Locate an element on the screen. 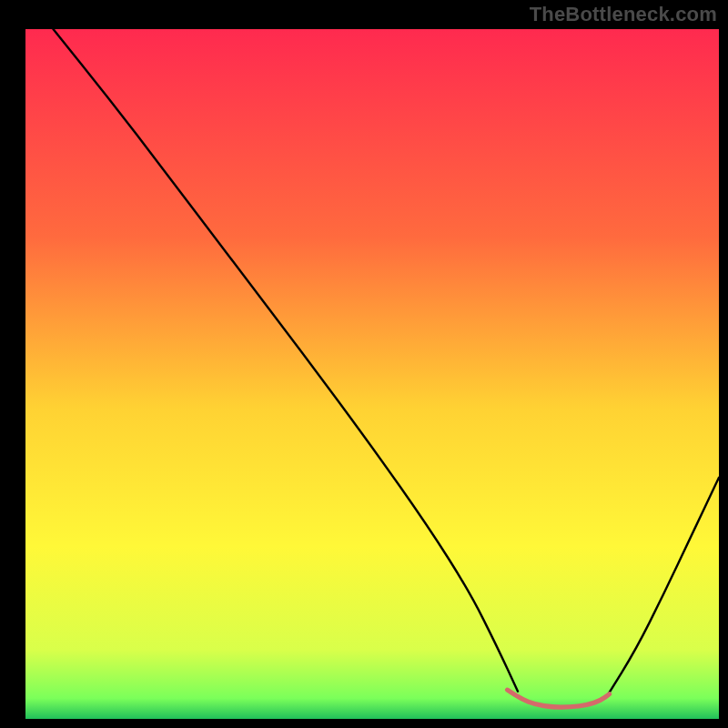 The width and height of the screenshot is (728, 728). watermark-text: TheBottleneck.com is located at coordinates (623, 15).